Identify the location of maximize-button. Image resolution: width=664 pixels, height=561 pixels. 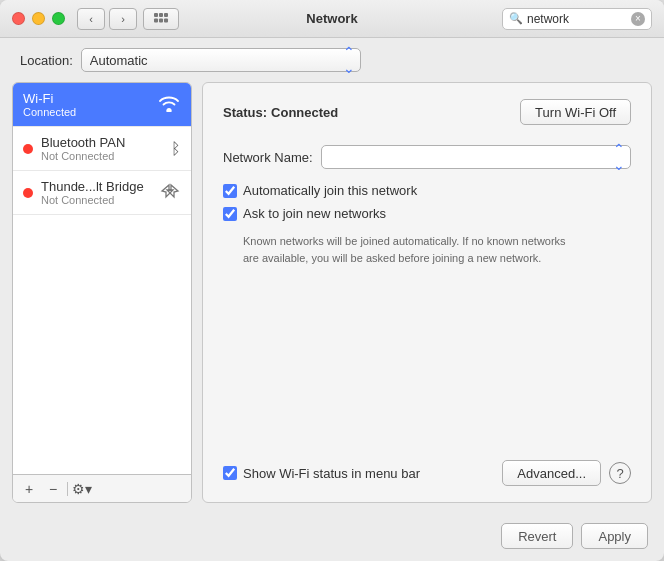
(58, 18).